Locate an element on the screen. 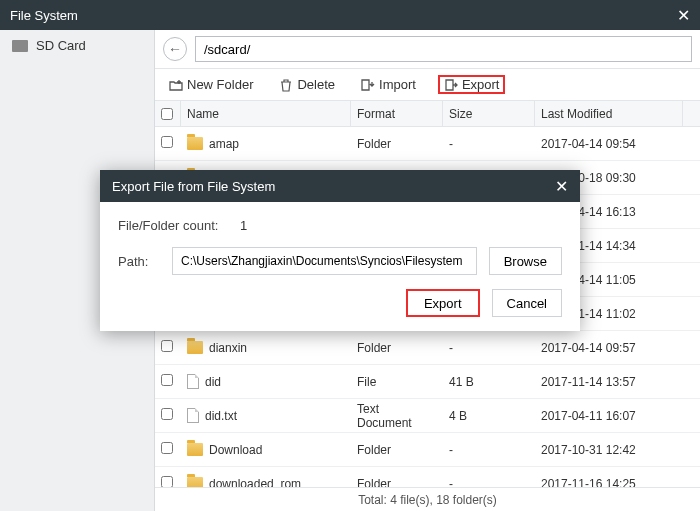  sidebar-item-sdcard: SD Card is located at coordinates (77, 46).